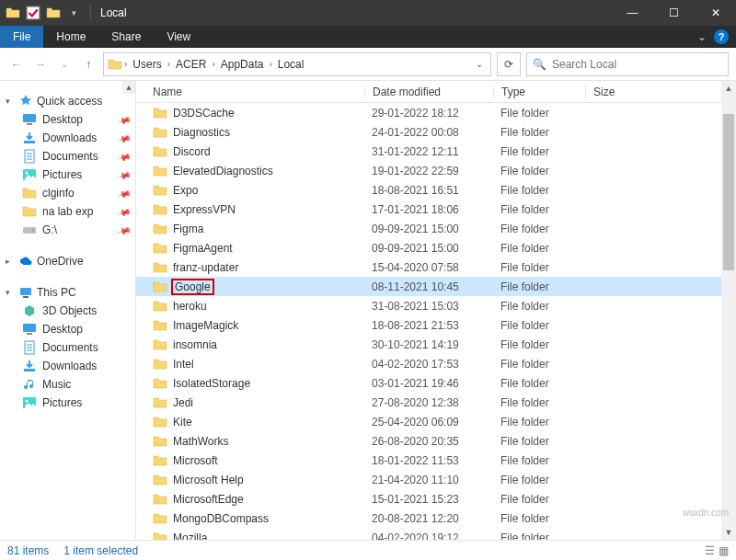 Image resolution: width=736 pixels, height=560 pixels. What do you see at coordinates (429, 480) in the screenshot?
I see `file-date: 21-04-2020 11:10` at bounding box center [429, 480].